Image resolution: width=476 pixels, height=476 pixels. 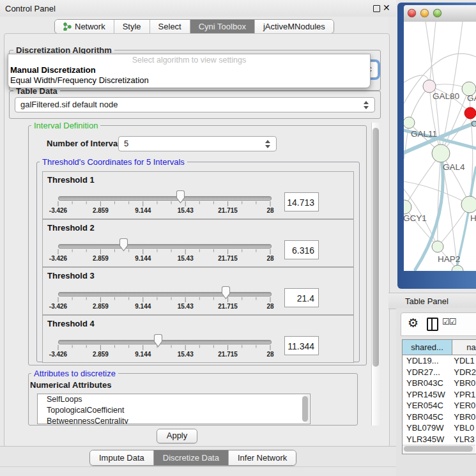 I want to click on threshold-value-field: 11.344, so click(x=302, y=346).